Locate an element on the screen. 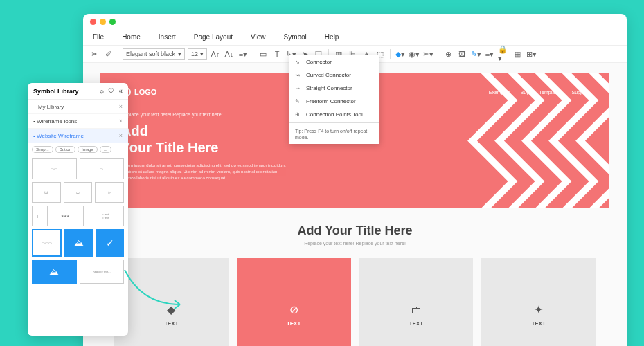 The image size is (644, 346). font-family-select: Elegant soft black▾ is located at coordinates (154, 54).